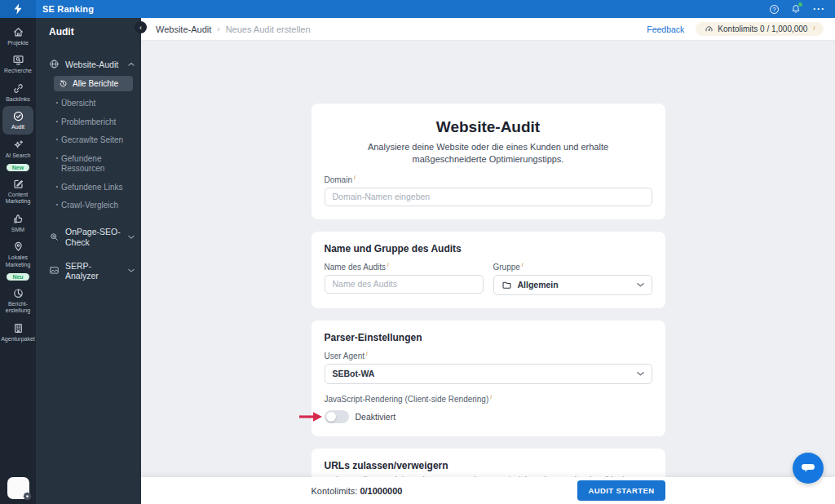 Image resolution: width=835 pixels, height=504 pixels. Describe the element at coordinates (488, 338) in the screenshot. I see `parser-heading: Parser-Einstellungen` at that location.